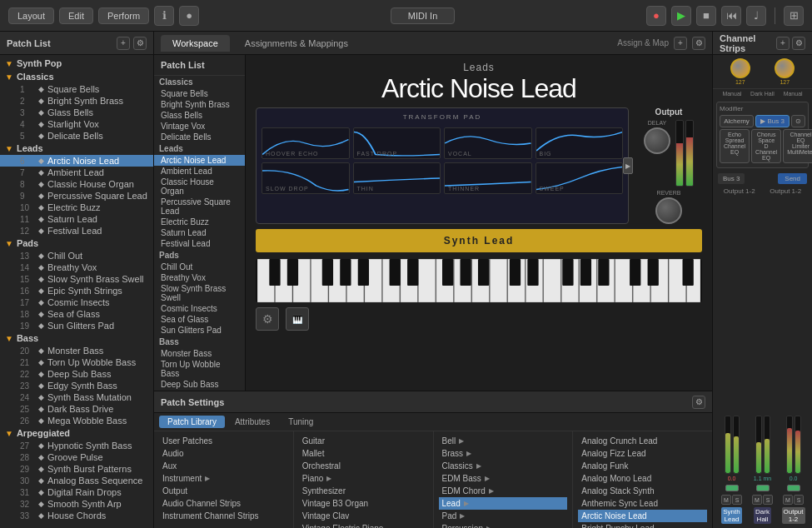 The width and height of the screenshot is (812, 528). Describe the element at coordinates (140, 43) in the screenshot. I see `patch-list-menu-button: ⚙` at that location.